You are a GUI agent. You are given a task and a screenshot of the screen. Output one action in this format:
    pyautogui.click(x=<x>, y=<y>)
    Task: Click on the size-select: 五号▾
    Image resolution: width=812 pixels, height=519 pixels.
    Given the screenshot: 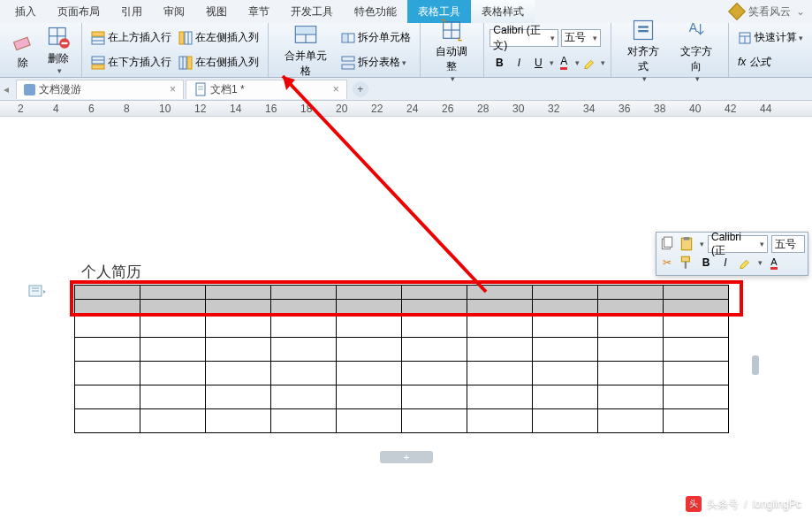 What is the action you would take?
    pyautogui.click(x=581, y=38)
    